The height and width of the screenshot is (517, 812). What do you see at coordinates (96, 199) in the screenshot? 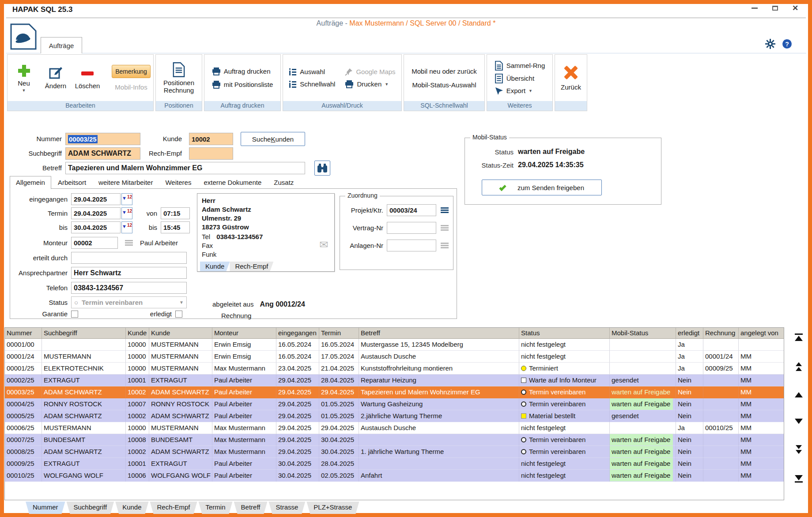
I see `eingegangen-input: 29.04.2025` at bounding box center [96, 199].